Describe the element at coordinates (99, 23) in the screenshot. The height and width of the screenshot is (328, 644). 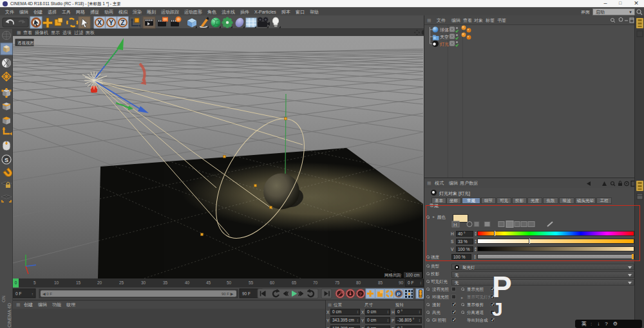
I see `svg-text: X` at that location.